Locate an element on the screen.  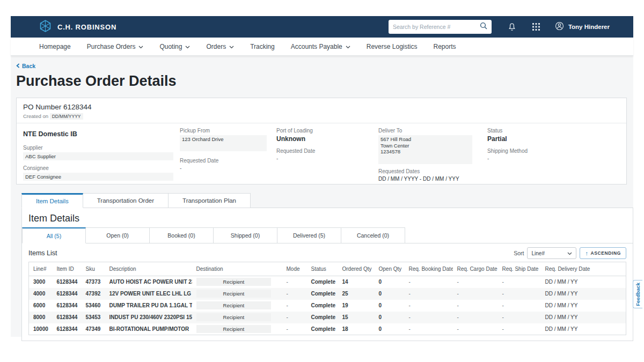
cell-ordered-qty: 18 is located at coordinates (356, 329).